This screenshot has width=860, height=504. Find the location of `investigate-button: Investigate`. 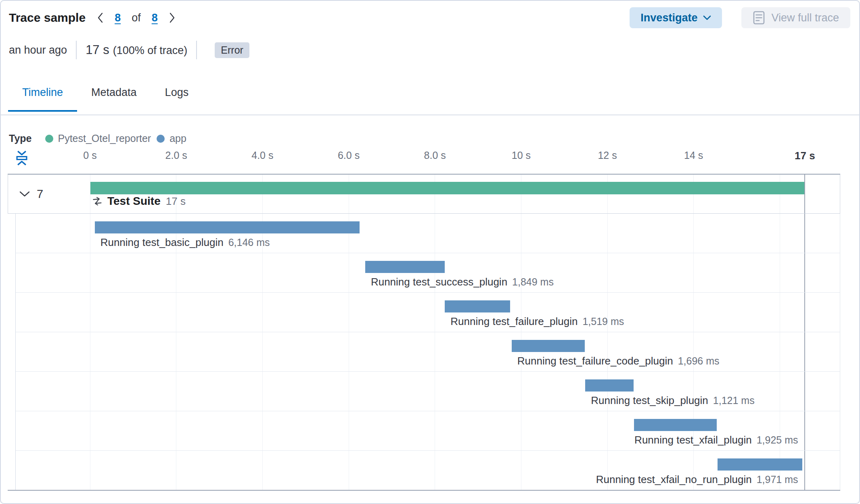

investigate-button: Investigate is located at coordinates (676, 18).